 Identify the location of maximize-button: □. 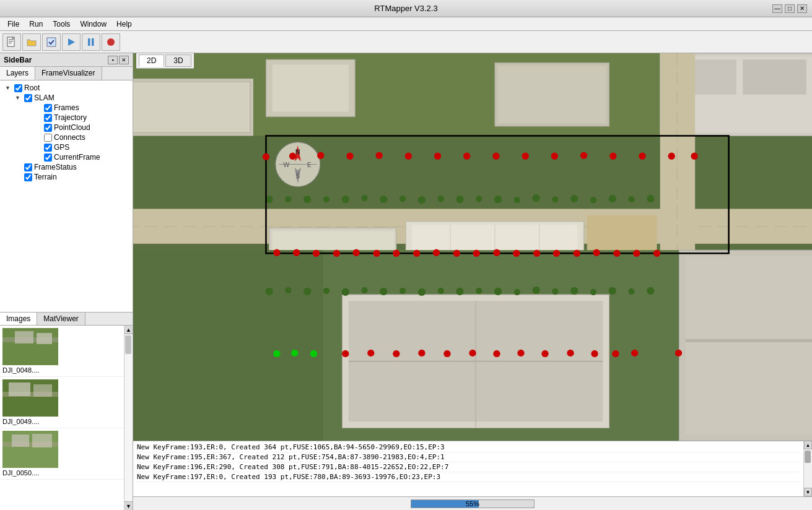
(790, 9).